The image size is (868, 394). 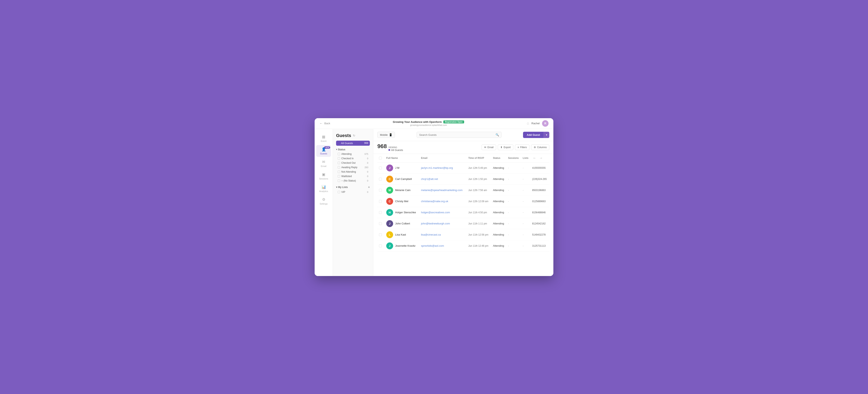 I want to click on my-lists-header: ▾ My Lists, so click(x=342, y=187).